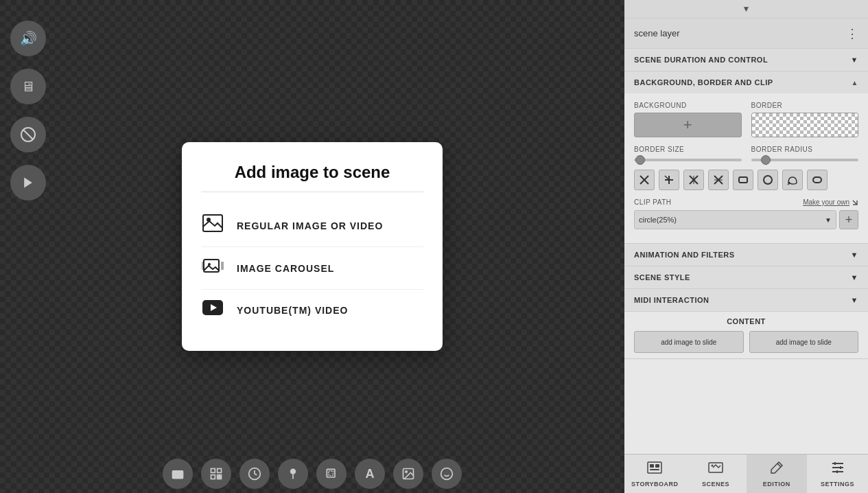  I want to click on content-btn-1: add image to slide, so click(689, 342).